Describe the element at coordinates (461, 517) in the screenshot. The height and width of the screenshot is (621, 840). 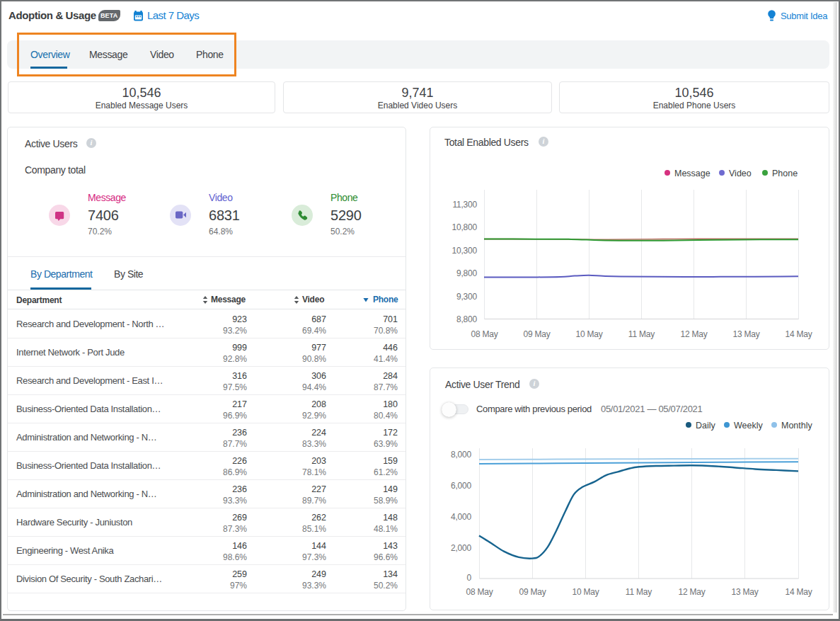
I see `svg-text: 4,000` at that location.